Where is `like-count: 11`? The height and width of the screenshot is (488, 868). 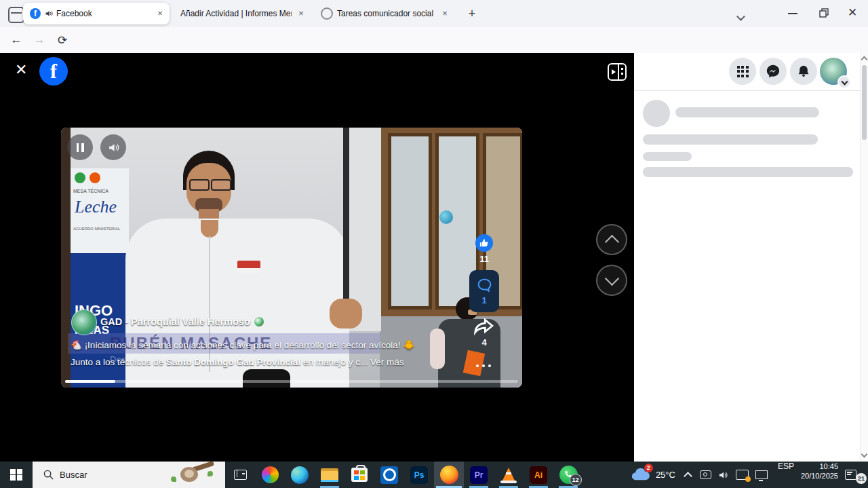
like-count: 11 is located at coordinates (484, 259).